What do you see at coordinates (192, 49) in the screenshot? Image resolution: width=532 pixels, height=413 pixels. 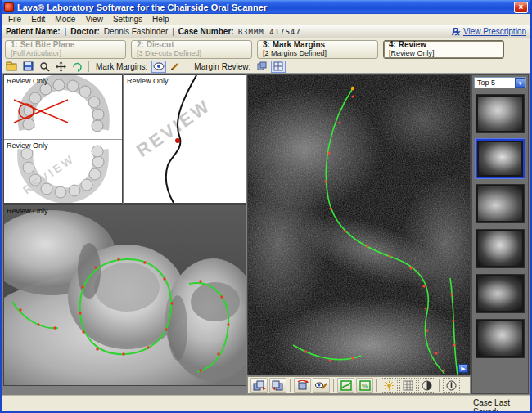 I see `step-2-die-cut: 2: Die-cut [3 Die-cuts Defined]` at bounding box center [192, 49].